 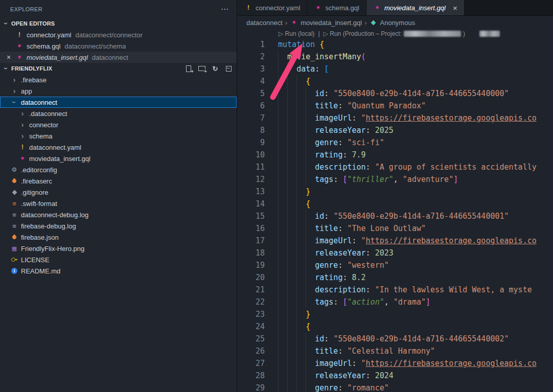 What do you see at coordinates (119, 237) in the screenshot?
I see `tree-item-firebase-json: firebase.json` at bounding box center [119, 237].